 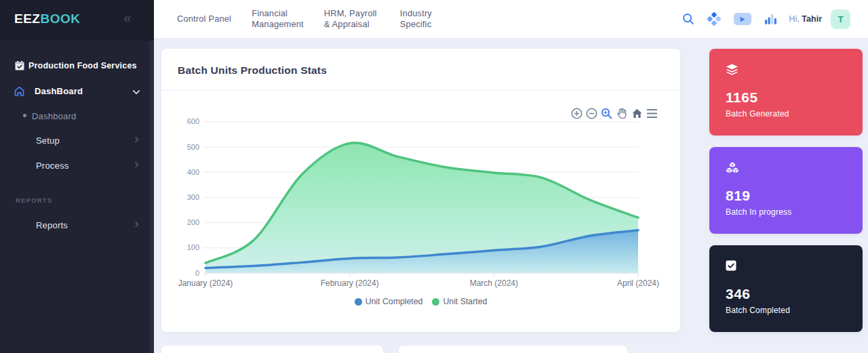 What do you see at coordinates (796, 19) in the screenshot?
I see `greeting-prefix: Hi,` at bounding box center [796, 19].